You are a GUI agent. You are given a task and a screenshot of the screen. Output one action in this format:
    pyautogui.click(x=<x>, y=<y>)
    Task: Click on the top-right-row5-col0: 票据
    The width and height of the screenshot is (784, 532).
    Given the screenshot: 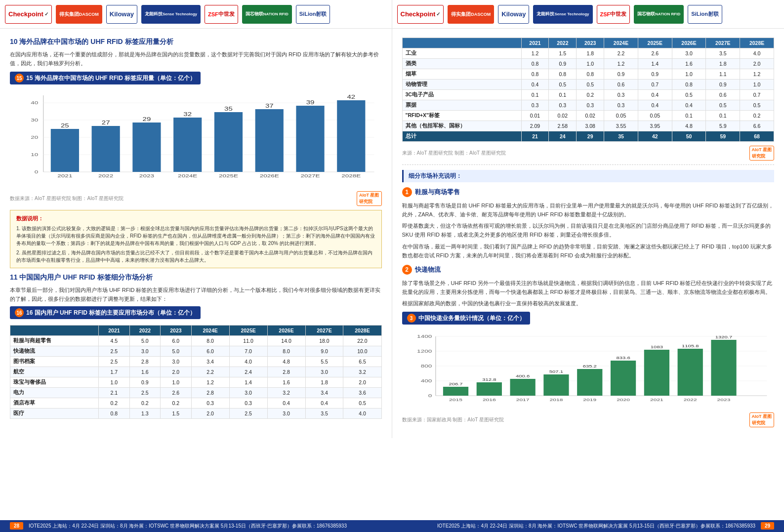 What is the action you would take?
    pyautogui.click(x=461, y=106)
    